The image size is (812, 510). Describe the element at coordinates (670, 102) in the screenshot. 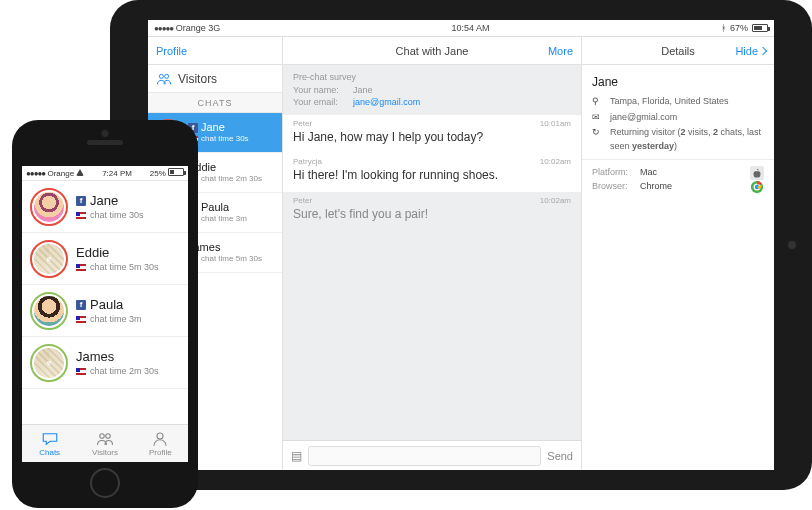

I see `details-location: Tampa, Florida, United States` at that location.